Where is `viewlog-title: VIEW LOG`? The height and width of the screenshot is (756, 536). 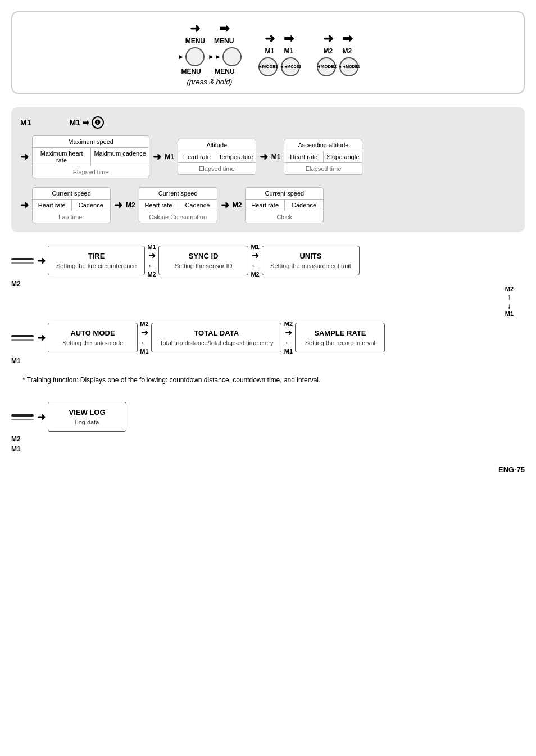 viewlog-title: VIEW LOG is located at coordinates (87, 413).